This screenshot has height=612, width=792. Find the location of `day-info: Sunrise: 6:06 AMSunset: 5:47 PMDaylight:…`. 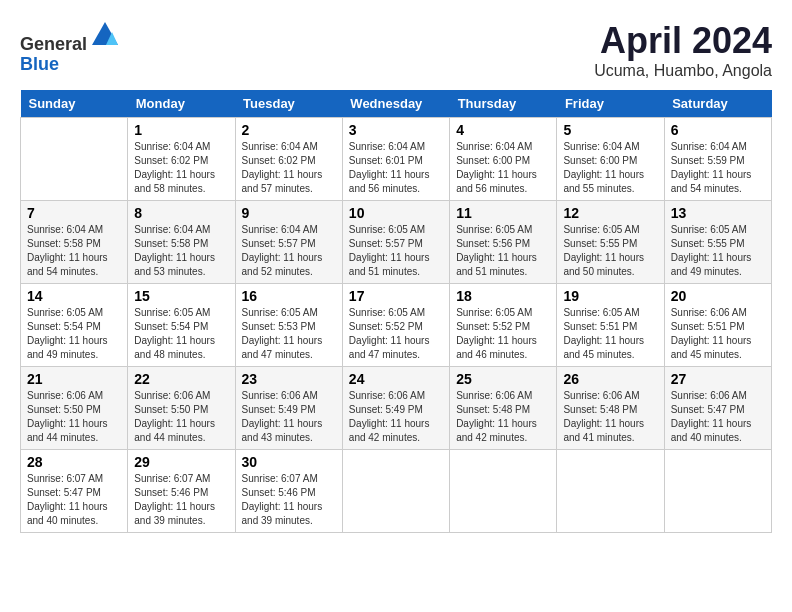

day-info: Sunrise: 6:06 AMSunset: 5:47 PMDaylight:… is located at coordinates (718, 417).